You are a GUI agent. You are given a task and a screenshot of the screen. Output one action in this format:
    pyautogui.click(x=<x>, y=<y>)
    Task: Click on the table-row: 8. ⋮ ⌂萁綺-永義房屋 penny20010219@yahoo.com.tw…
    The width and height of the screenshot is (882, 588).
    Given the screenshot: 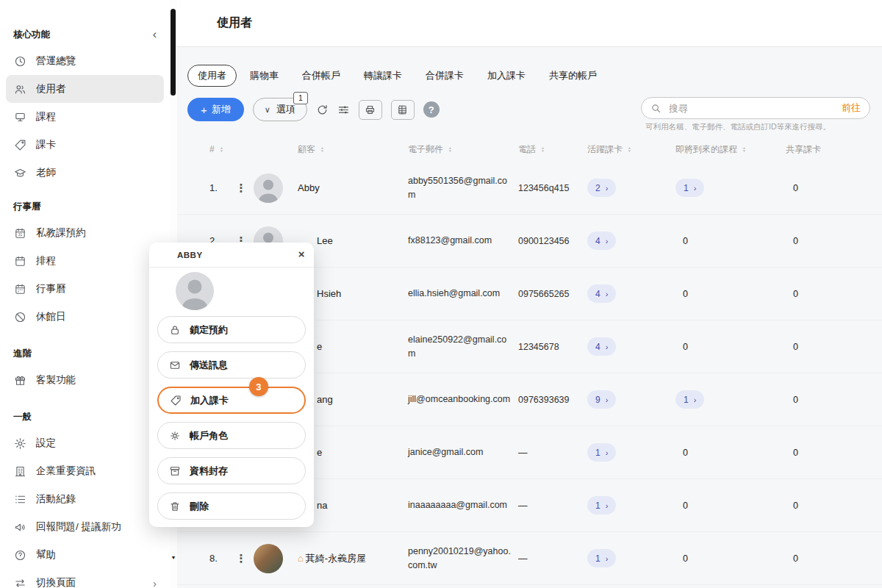 What is the action you would take?
    pyautogui.click(x=529, y=559)
    